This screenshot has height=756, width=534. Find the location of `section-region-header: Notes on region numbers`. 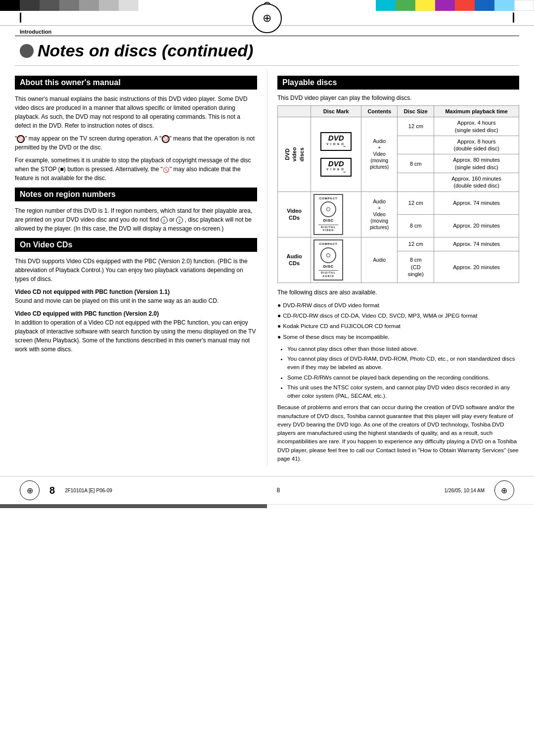

section-region-header: Notes on region numbers is located at coordinates (136, 194).